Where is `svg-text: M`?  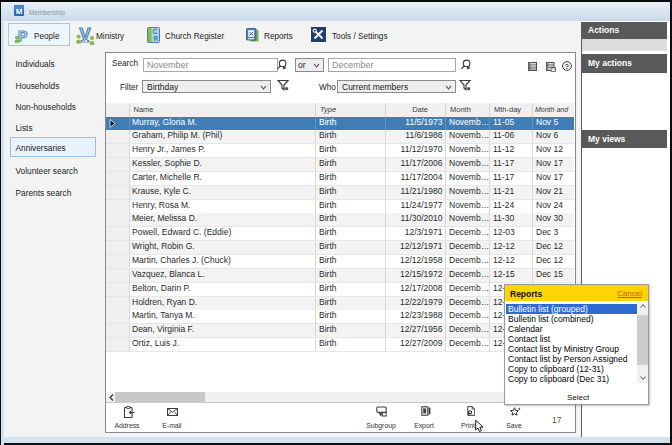 svg-text: M is located at coordinates (20, 10).